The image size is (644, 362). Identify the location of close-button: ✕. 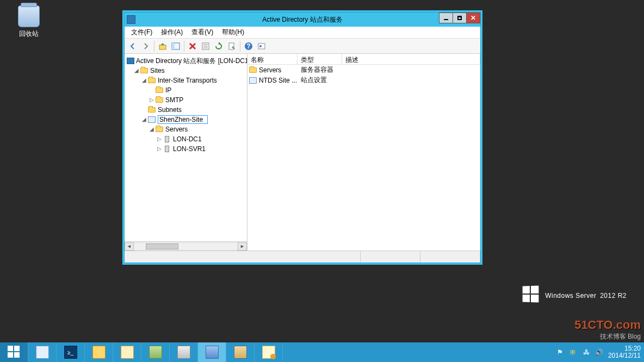
(473, 18).